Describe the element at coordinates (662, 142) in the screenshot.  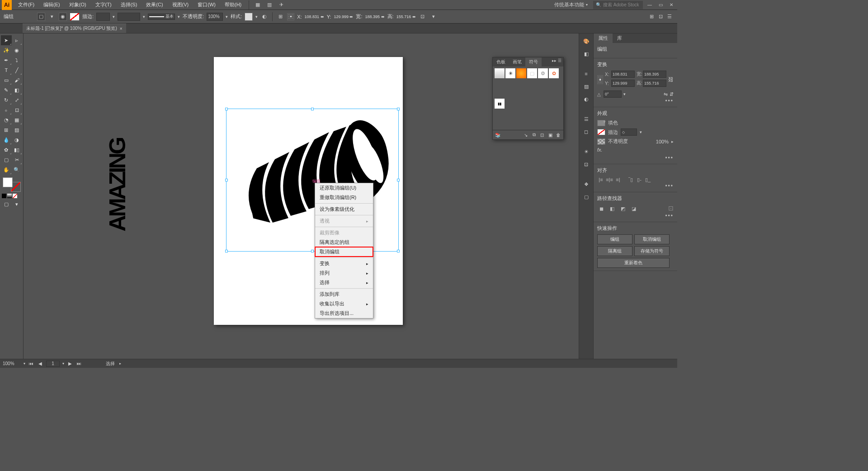
I see `appearance-opacity-value: 100%` at that location.